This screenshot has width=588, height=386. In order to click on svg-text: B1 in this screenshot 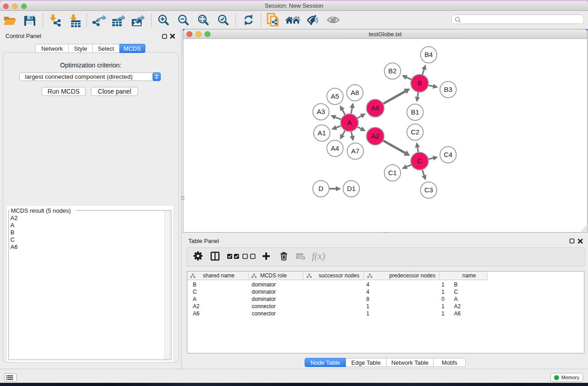, I will do `click(415, 112)`.